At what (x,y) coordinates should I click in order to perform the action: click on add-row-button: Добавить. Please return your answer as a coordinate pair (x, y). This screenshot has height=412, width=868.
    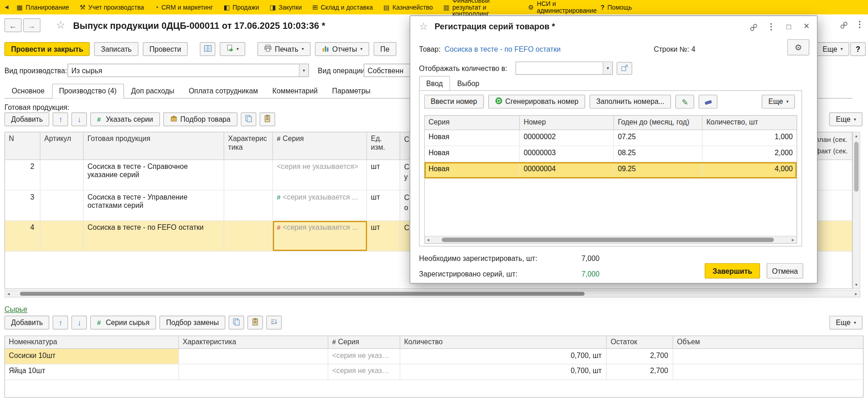
    Looking at the image, I should click on (27, 119).